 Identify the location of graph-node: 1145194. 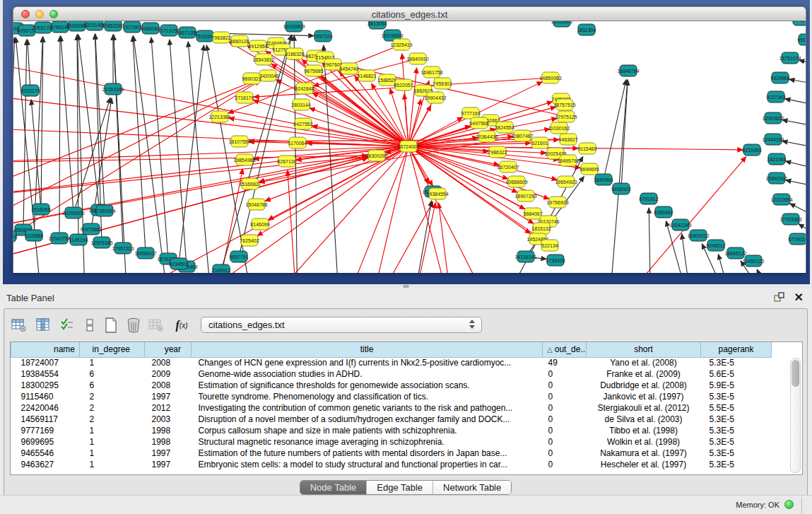
(79, 240).